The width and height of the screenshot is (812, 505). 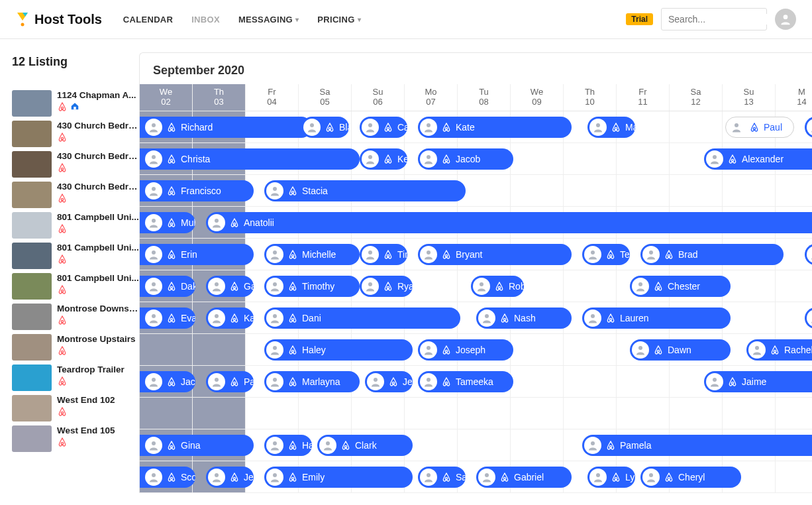 I want to click on reservation-pill: Pat, so click(x=230, y=382).